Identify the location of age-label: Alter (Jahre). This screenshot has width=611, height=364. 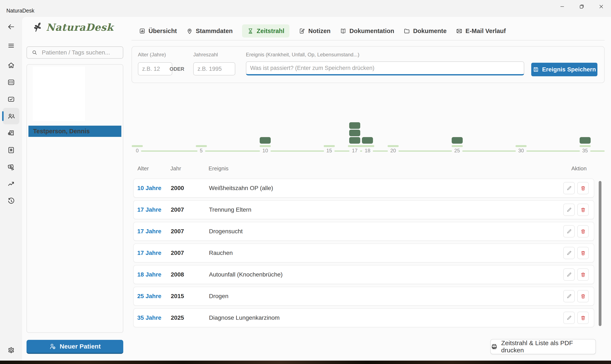
(152, 55).